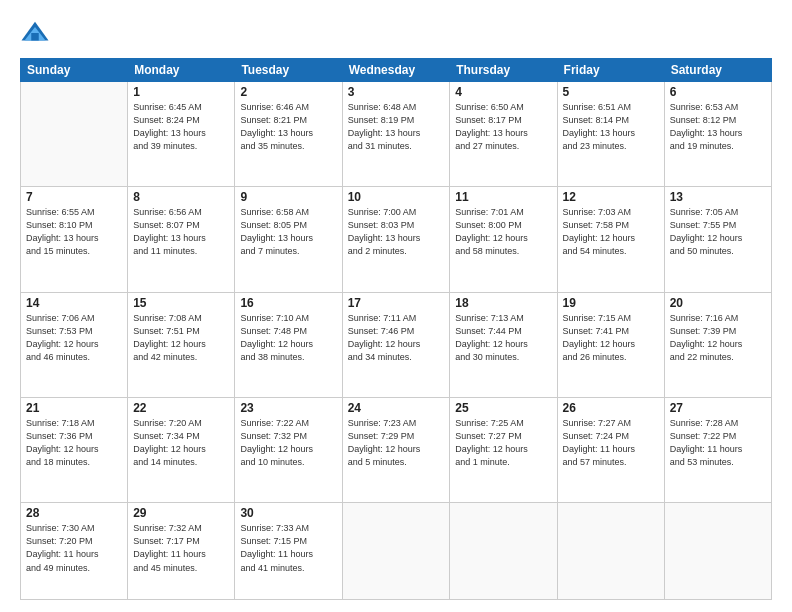 This screenshot has width=792, height=612. Describe the element at coordinates (74, 408) in the screenshot. I see `day-number: 21` at that location.